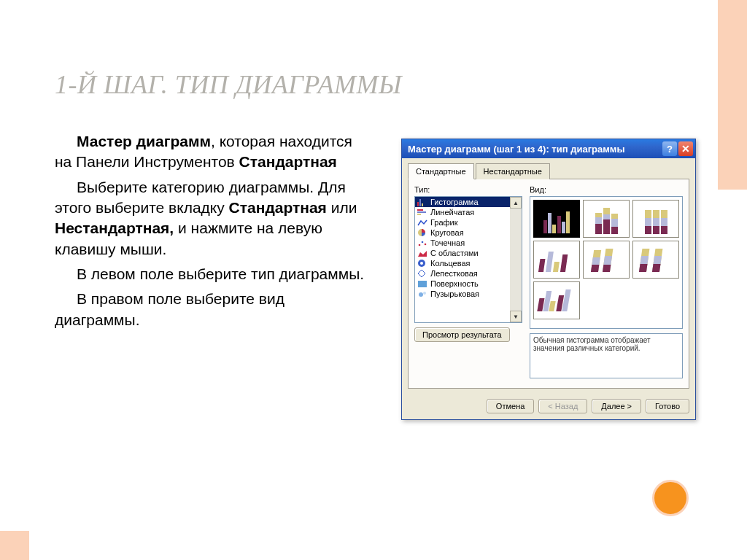 This screenshot has height=560, width=747. What do you see at coordinates (670, 498) in the screenshot?
I see `decor-circle` at bounding box center [670, 498].